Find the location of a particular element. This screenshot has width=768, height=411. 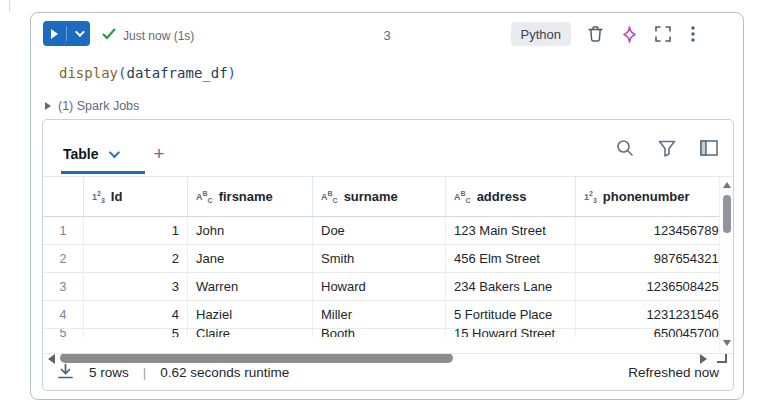

filter-icon is located at coordinates (667, 148).